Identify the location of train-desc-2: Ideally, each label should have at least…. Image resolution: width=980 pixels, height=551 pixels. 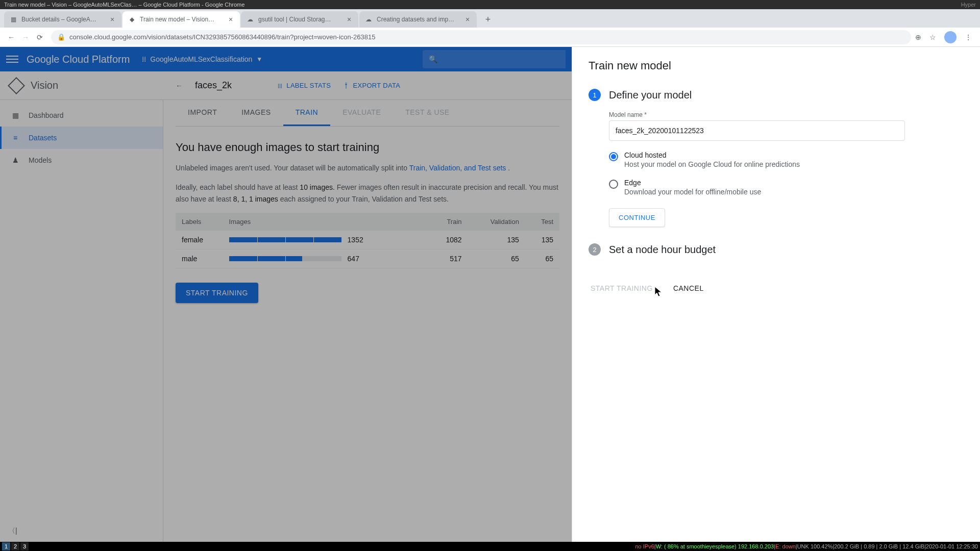
(368, 193).